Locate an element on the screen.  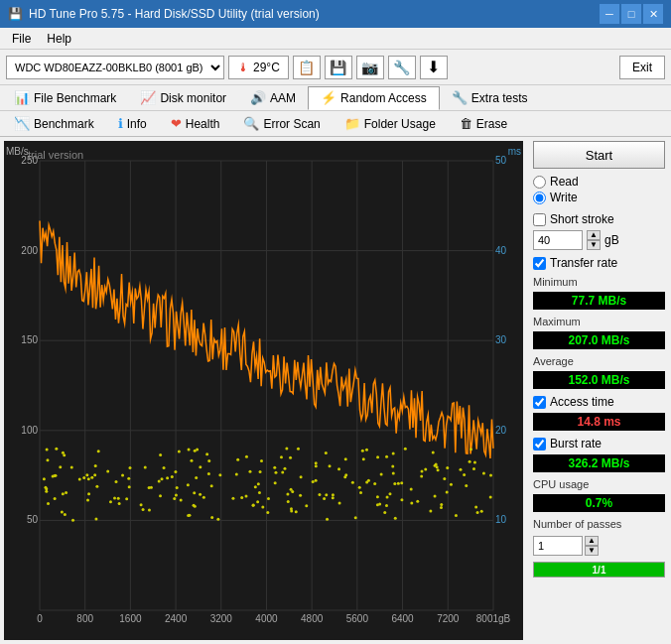
tab-benchmark: 📉 Benchmark is located at coordinates (54, 124).